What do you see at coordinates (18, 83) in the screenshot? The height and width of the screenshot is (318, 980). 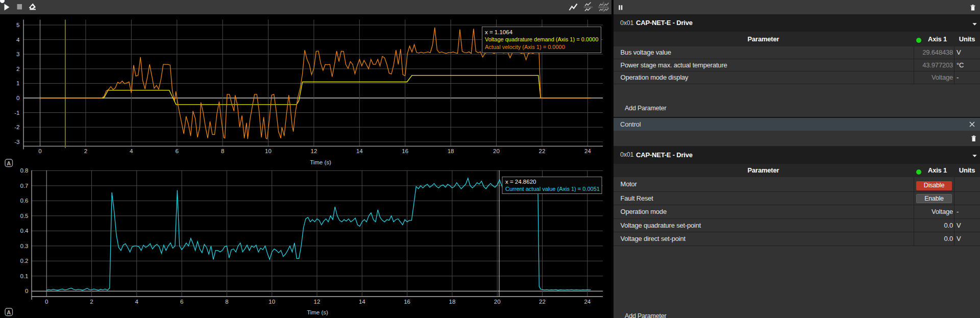 I see `svg-text: 1` at bounding box center [18, 83].